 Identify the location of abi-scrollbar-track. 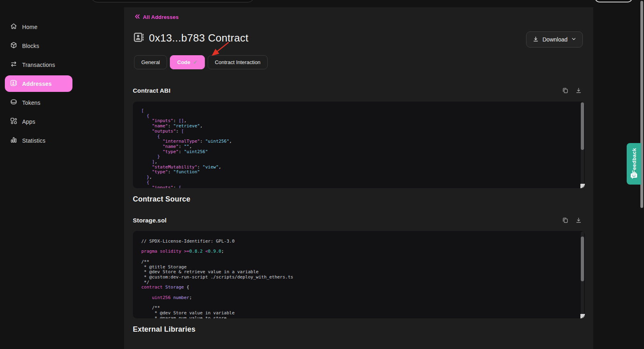
(582, 145).